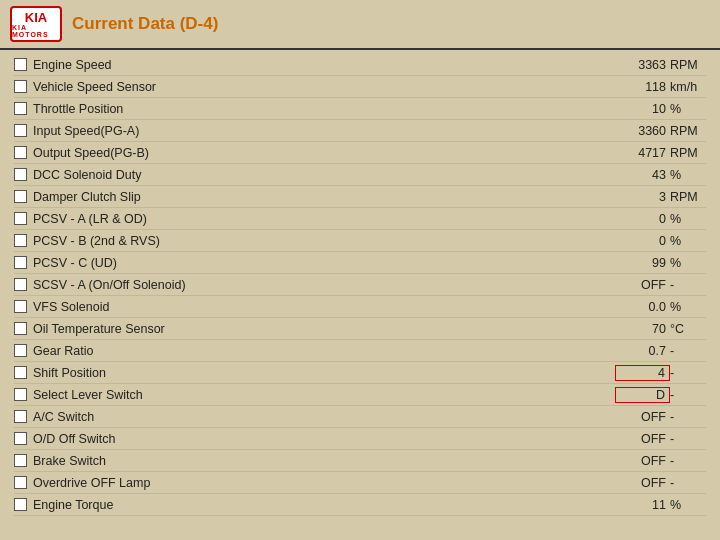 The height and width of the screenshot is (540, 720). I want to click on table-row: Vehicle Speed Sensor118km/h, so click(360, 87).